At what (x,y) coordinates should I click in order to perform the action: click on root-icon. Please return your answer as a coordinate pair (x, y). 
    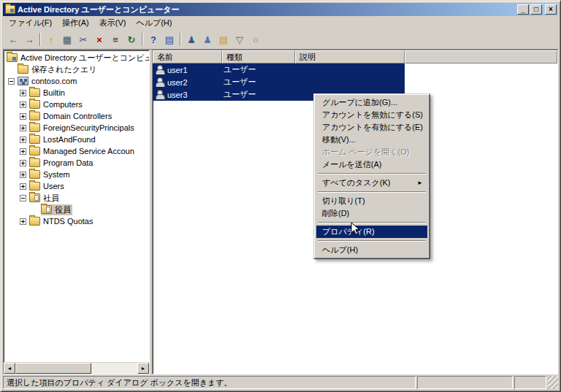
    Looking at the image, I should click on (12, 58).